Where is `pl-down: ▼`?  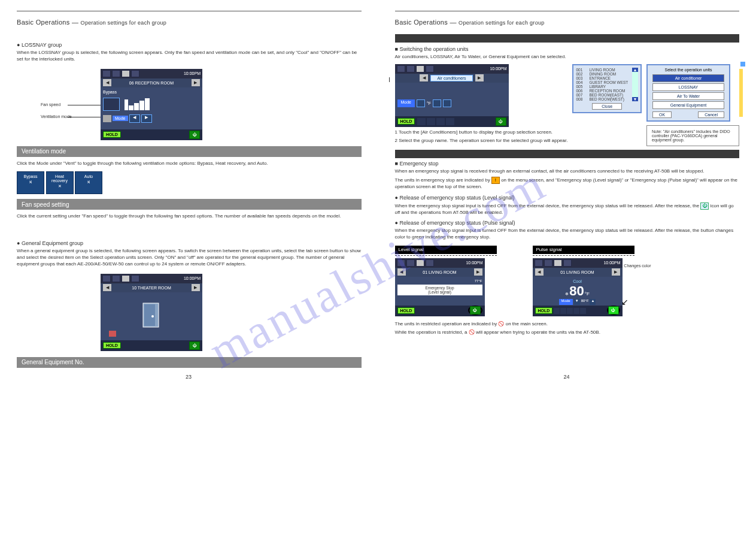 pl-down: ▼ is located at coordinates (577, 302).